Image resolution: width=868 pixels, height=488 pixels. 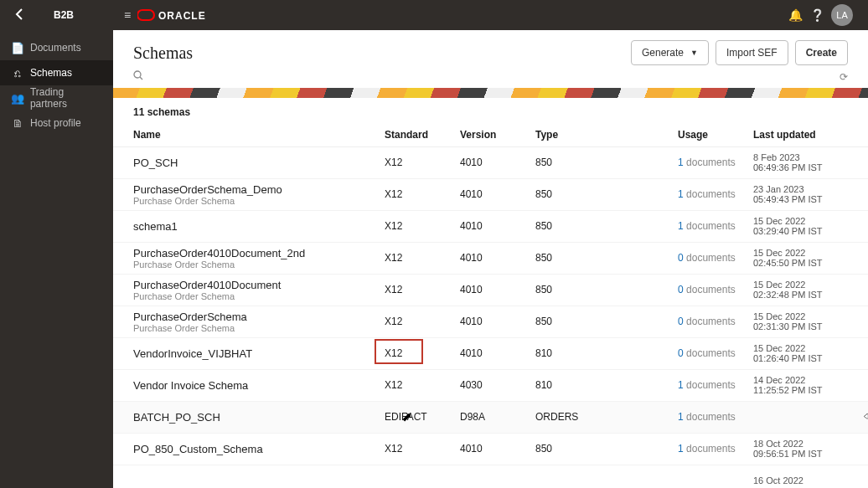 I want to click on help-icon: ❔, so click(x=817, y=15).